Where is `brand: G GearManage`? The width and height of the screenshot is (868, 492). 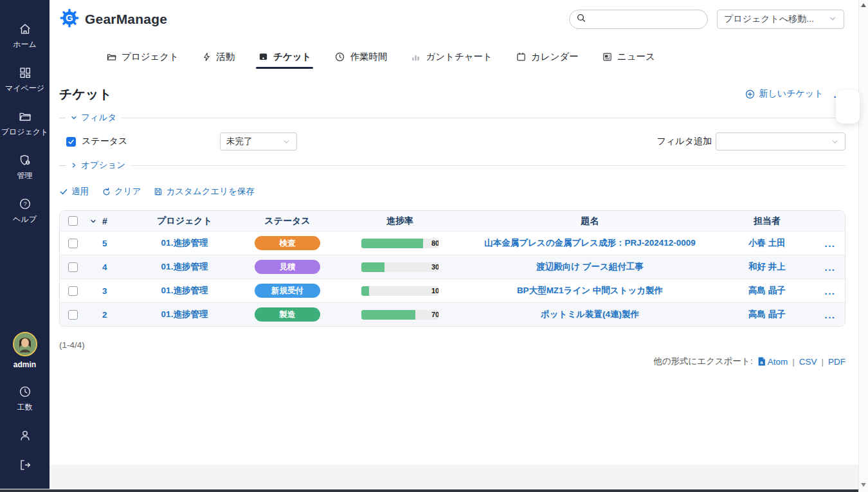 brand: G GearManage is located at coordinates (113, 19).